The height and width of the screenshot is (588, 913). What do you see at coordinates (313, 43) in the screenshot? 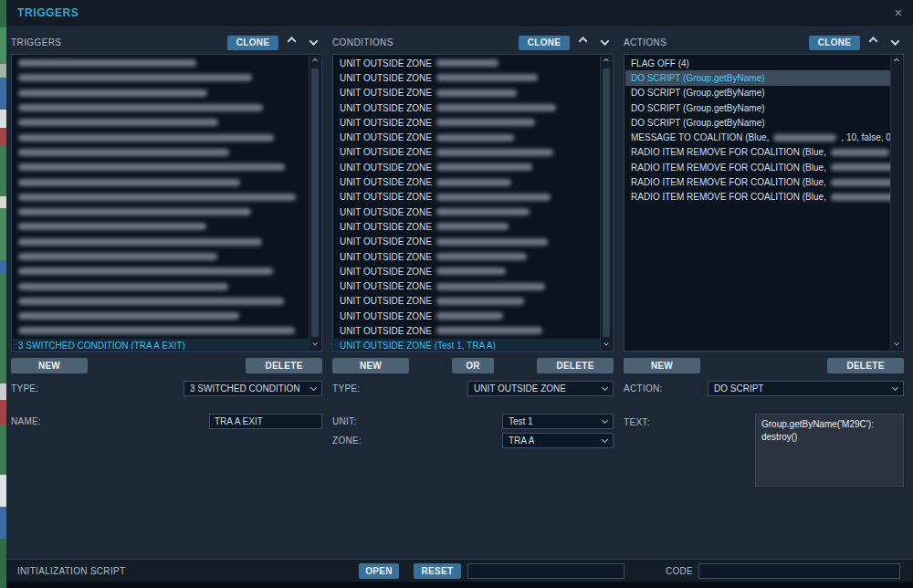
I see `triggers-move-down-button` at bounding box center [313, 43].